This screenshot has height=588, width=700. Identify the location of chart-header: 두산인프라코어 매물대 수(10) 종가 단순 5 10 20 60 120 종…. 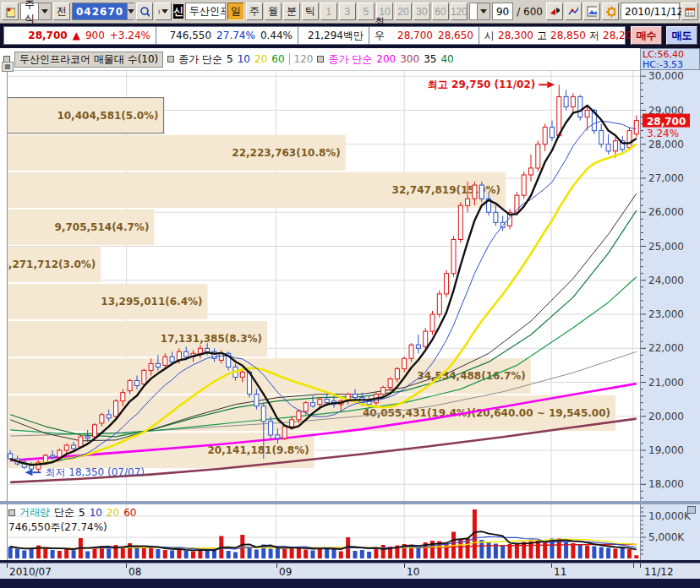
(320, 59).